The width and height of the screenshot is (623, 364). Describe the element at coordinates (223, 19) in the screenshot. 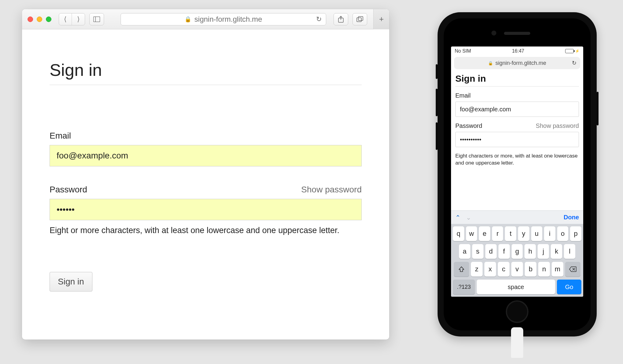

I see `address-bar: 🔒 signin-form.glitch.me ↻` at that location.